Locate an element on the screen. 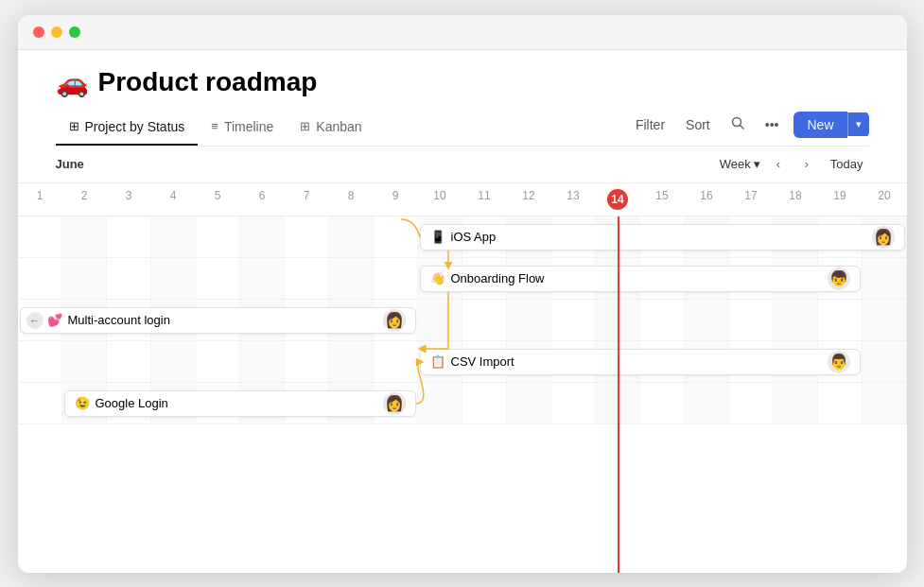 The width and height of the screenshot is (924, 587). day-number-20: 20 is located at coordinates (885, 199).